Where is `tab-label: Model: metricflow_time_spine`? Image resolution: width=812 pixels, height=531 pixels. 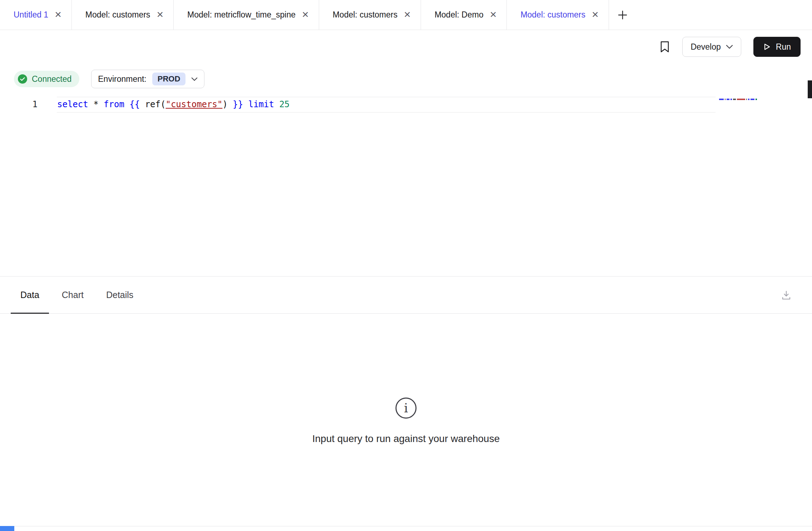
tab-label: Model: metricflow_time_spine is located at coordinates (242, 15).